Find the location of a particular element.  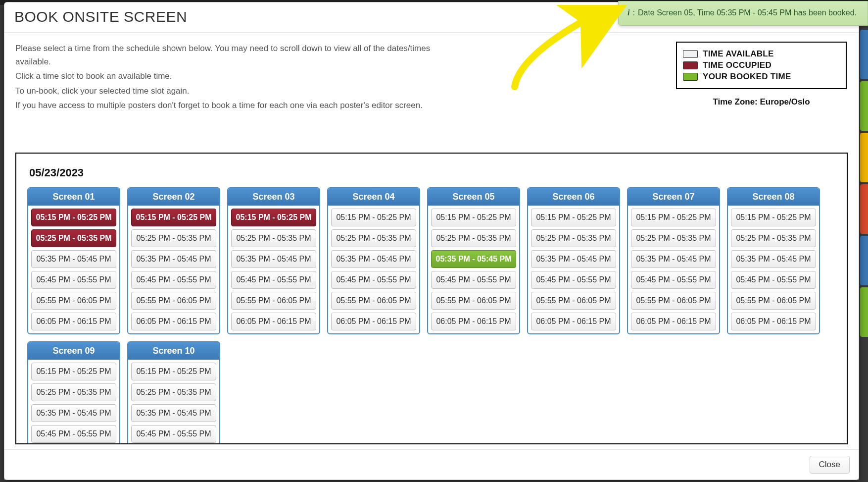

screen-header: Screen 05 is located at coordinates (474, 197).